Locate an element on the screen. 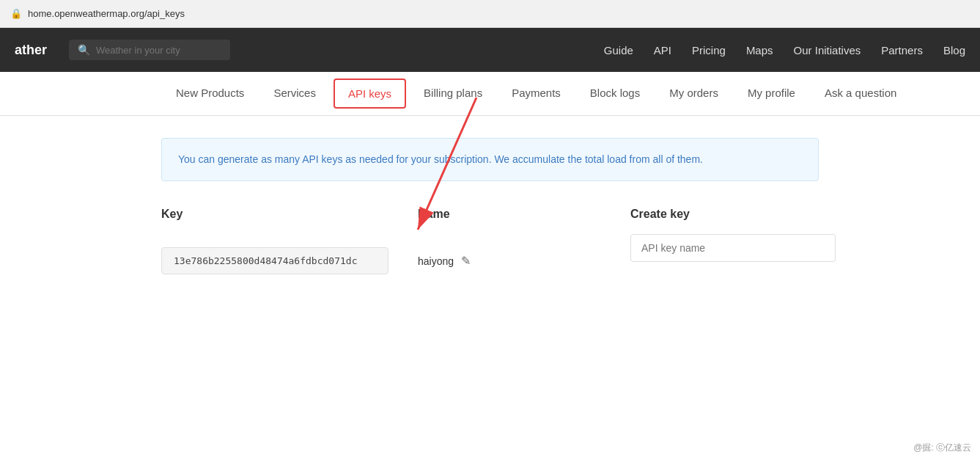 The image size is (980, 460). info-box: You can generate as many API keys as nee… is located at coordinates (490, 160).